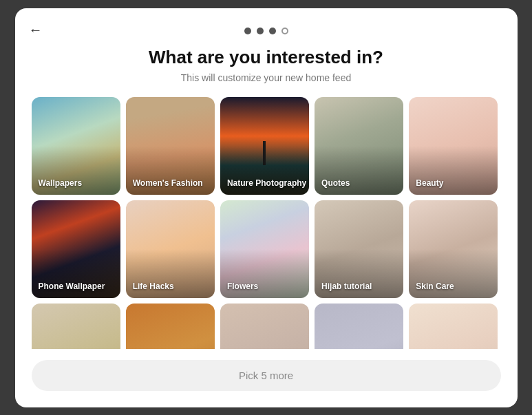 Image resolution: width=532 pixels, height=415 pixels. What do you see at coordinates (266, 376) in the screenshot?
I see `pick-more-button: Pick 5 more` at bounding box center [266, 376].